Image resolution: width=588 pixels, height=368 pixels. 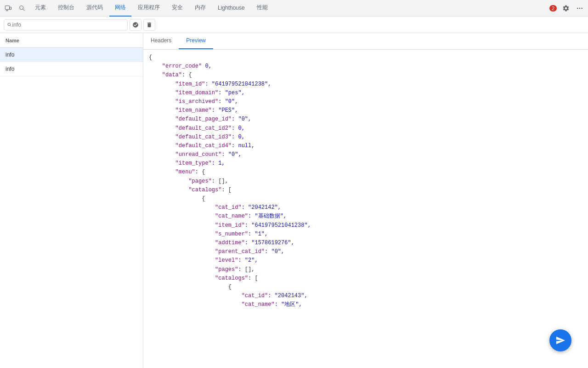 I want to click on clear-btn, so click(x=149, y=25).